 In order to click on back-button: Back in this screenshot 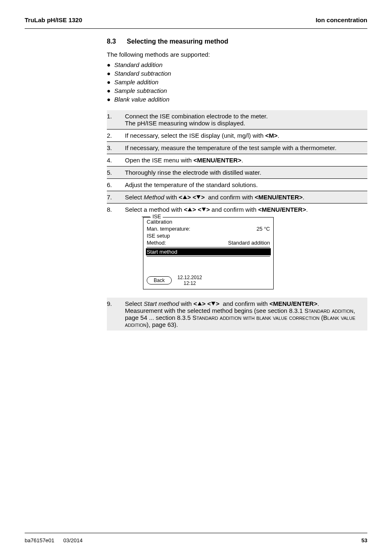, I will do `click(159, 280)`.